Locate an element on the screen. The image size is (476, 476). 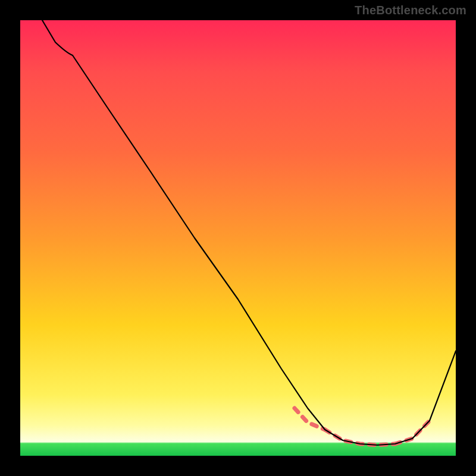
highlight-dash-bottom is located at coordinates (360, 437).